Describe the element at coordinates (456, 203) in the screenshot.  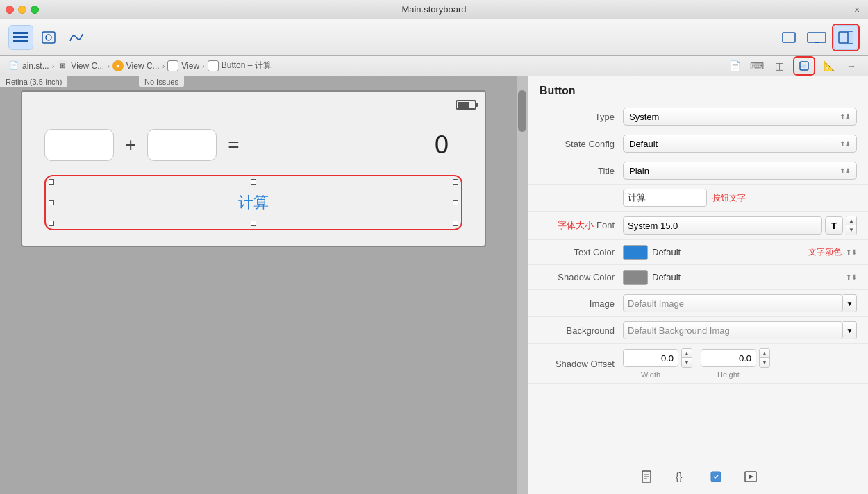
I see `handle-mr` at that location.